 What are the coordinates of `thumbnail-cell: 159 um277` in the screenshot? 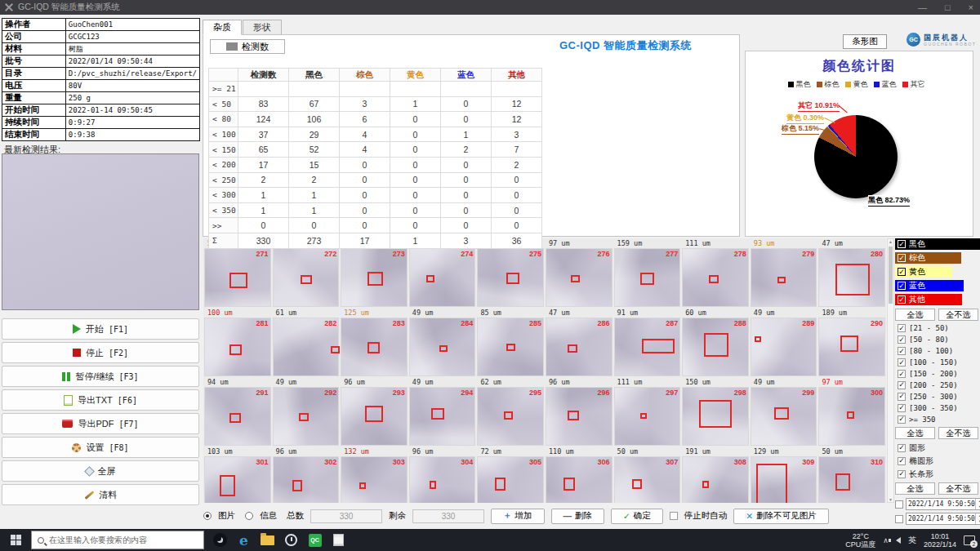 It's located at (648, 273).